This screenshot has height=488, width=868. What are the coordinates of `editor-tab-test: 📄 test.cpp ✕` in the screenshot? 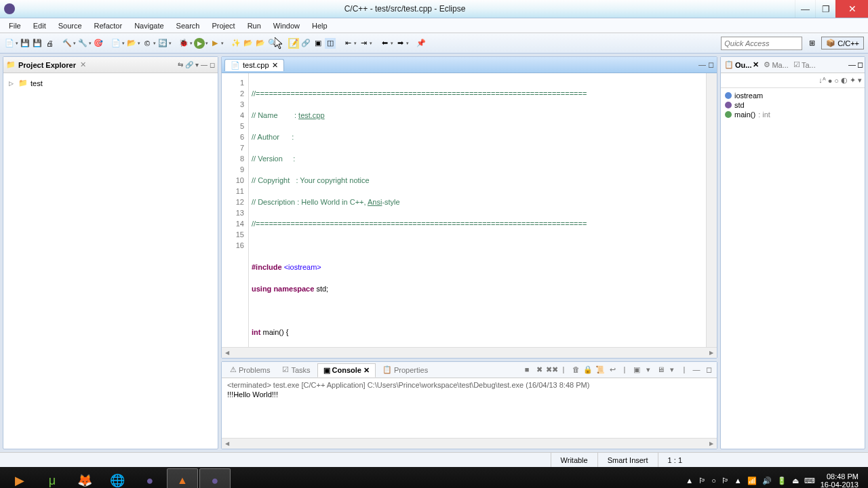 It's located at (254, 65).